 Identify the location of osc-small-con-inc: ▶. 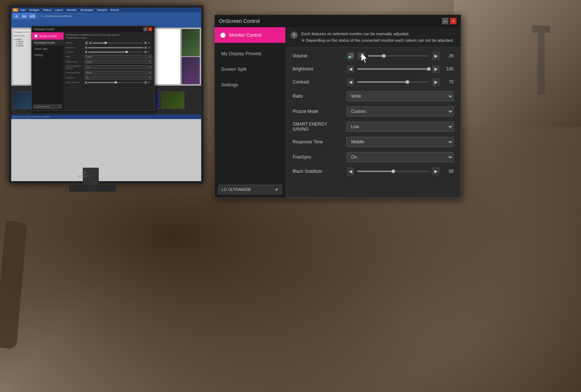
(146, 52).